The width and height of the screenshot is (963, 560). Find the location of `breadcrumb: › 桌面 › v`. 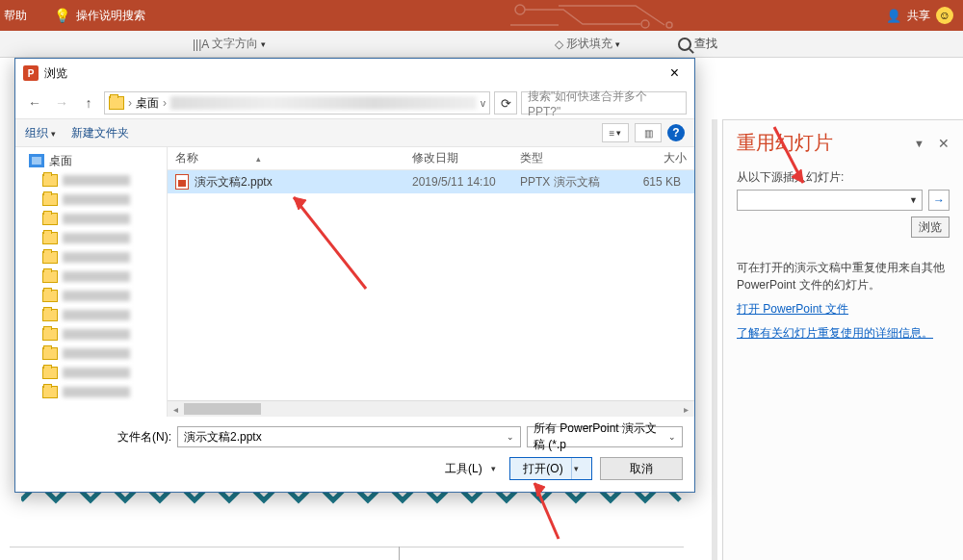

breadcrumb: › 桌面 › v is located at coordinates (297, 103).